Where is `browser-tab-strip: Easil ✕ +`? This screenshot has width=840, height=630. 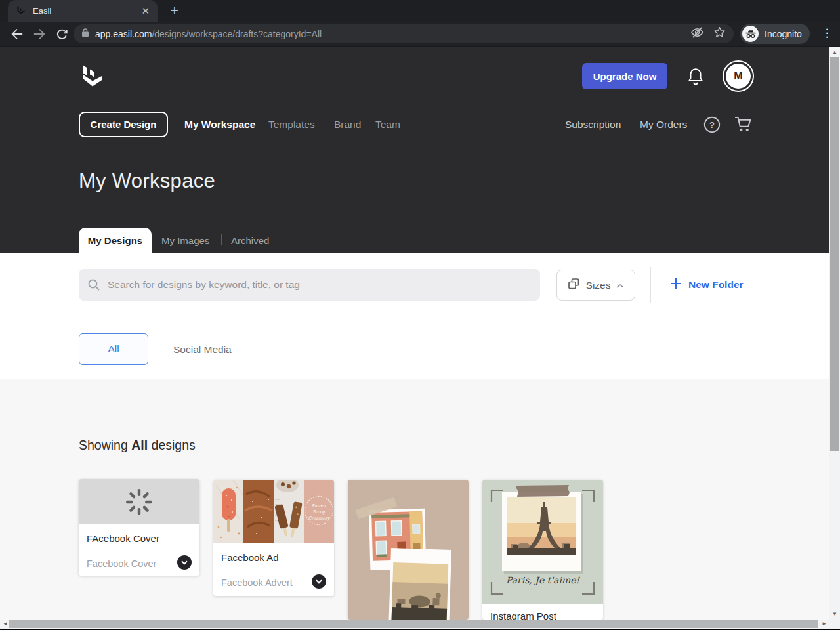
browser-tab-strip: Easil ✕ + is located at coordinates (420, 10).